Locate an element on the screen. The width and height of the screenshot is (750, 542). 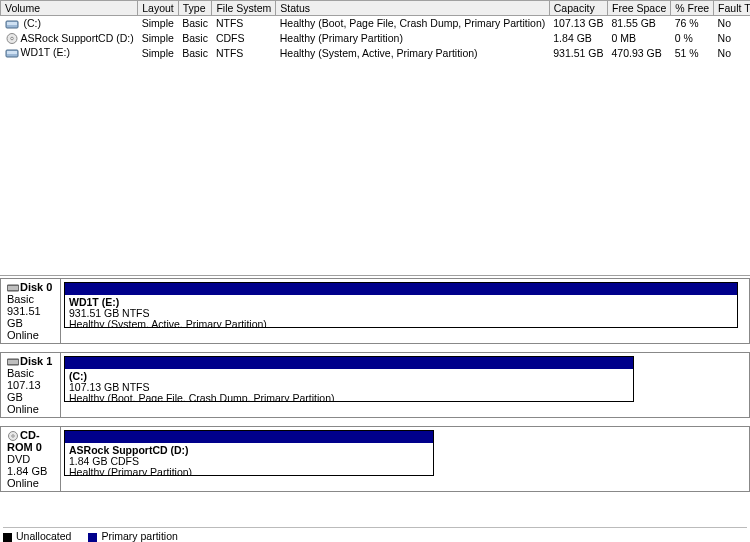
col-pctfree: % Free is located at coordinates (692, 8).